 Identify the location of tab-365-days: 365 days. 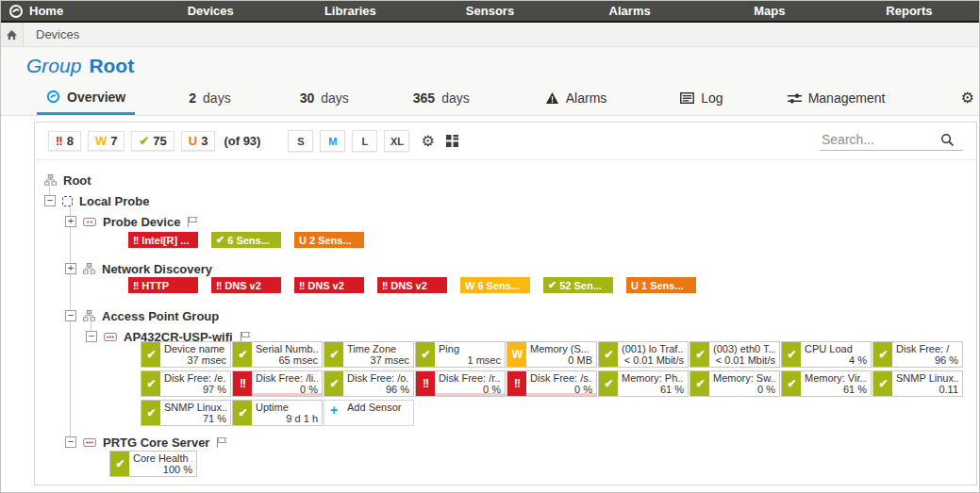
(441, 98).